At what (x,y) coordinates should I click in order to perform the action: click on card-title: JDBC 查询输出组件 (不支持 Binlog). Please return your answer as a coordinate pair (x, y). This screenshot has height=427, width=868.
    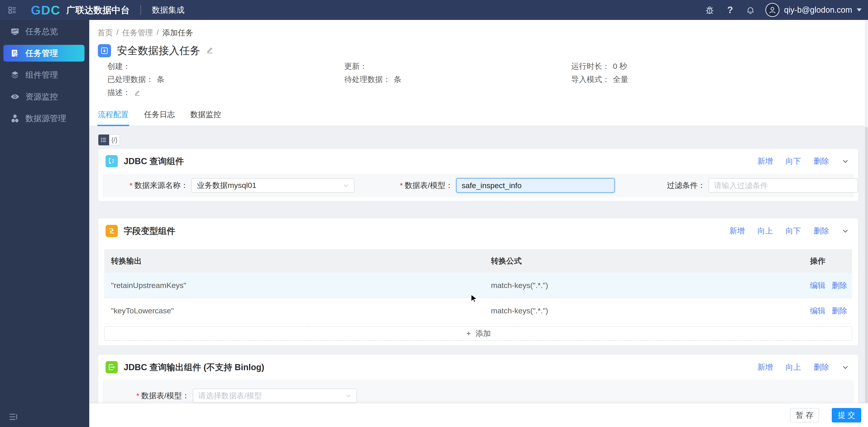
    Looking at the image, I should click on (194, 367).